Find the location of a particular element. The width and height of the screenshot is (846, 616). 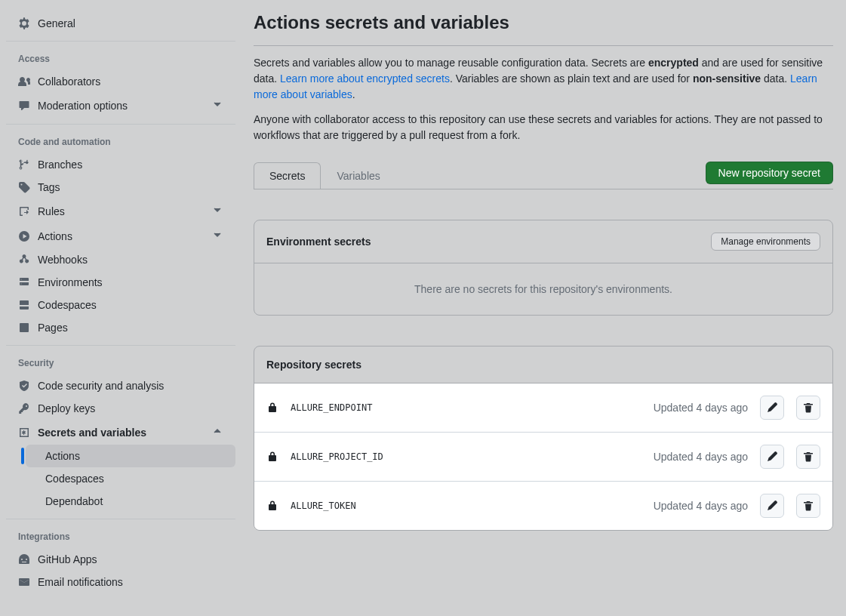

sidebar-item-rules: Rules is located at coordinates (121, 211).